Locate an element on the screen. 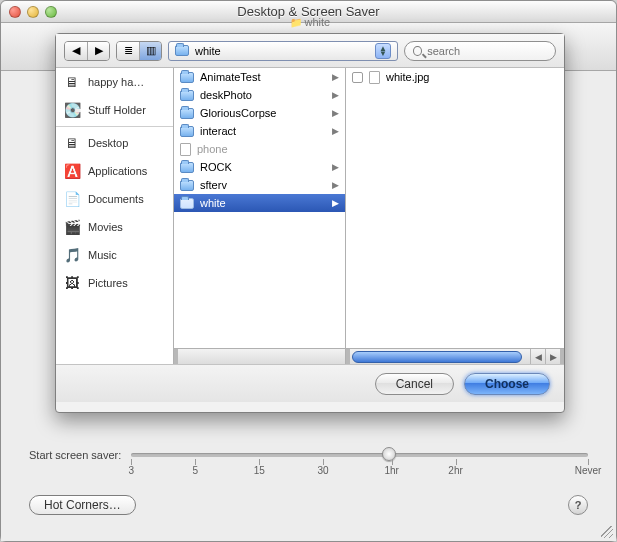 The image size is (617, 542). screen-saver-slider-row: Start screen saver: 3515301hr2hrNever is located at coordinates (308, 455).